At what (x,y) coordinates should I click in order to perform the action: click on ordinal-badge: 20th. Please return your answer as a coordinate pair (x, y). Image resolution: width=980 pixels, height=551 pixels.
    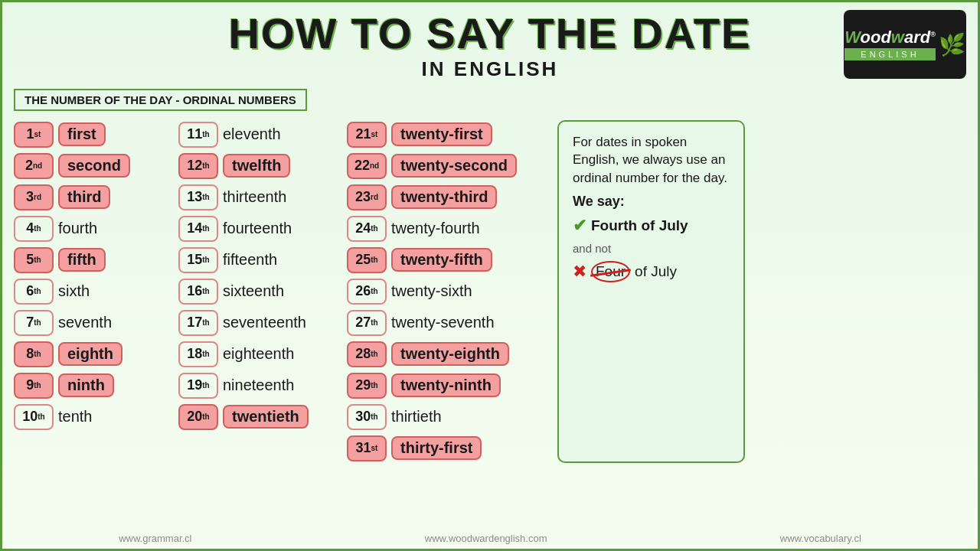
    Looking at the image, I should click on (198, 417).